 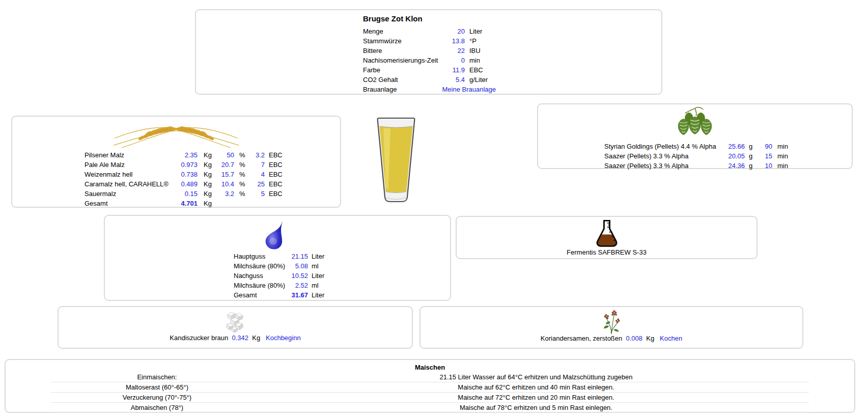 What do you see at coordinates (581, 338) in the screenshot?
I see `spice-name: Koriandersamen, zerstoßen` at bounding box center [581, 338].